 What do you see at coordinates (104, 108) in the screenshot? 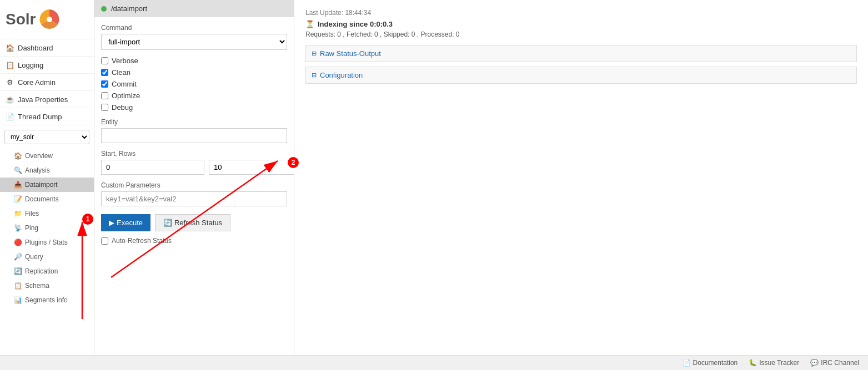
I see `debug-checkbox` at bounding box center [104, 108].